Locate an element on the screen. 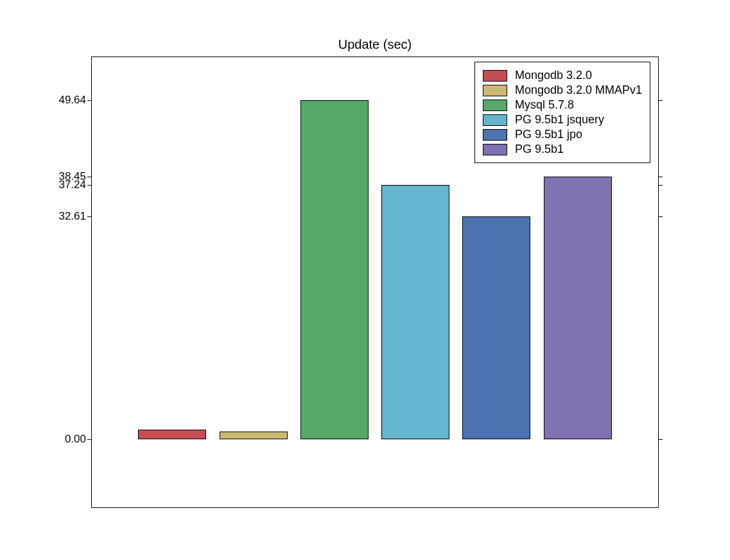 The image size is (730, 560). legend-label: Mysql 5.7.8 is located at coordinates (544, 105).